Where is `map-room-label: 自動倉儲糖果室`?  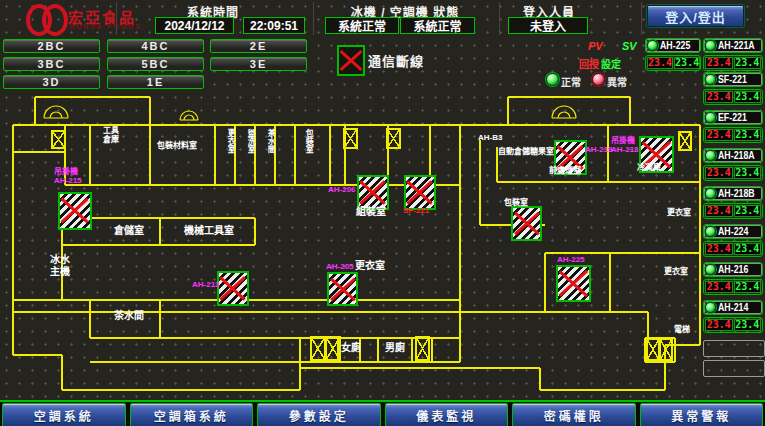 map-room-label: 自動倉儲糖果室 is located at coordinates (526, 152).